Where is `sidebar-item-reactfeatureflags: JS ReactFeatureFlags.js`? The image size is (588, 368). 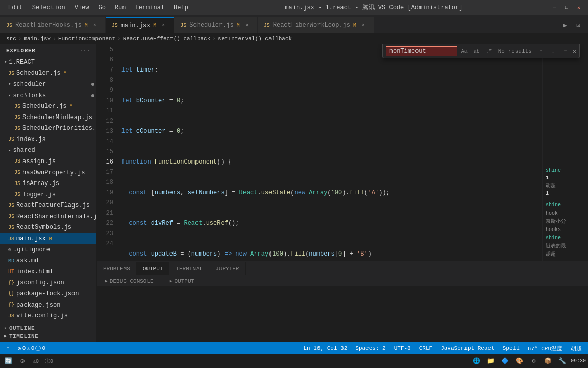 sidebar-item-reactfeatureflags: JS ReactFeatureFlags.js is located at coordinates (48, 206).